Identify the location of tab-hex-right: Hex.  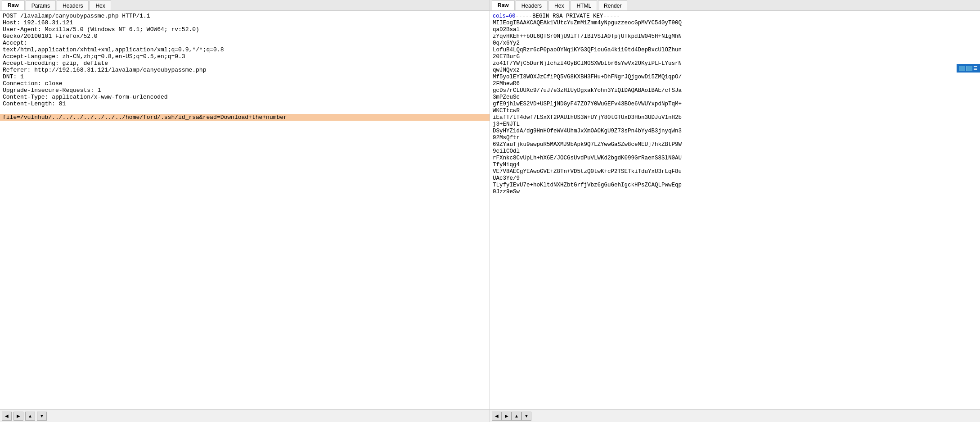
(559, 5).